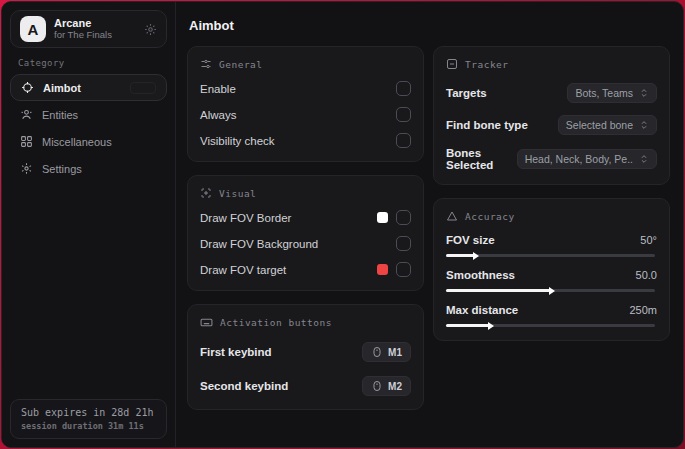  Describe the element at coordinates (243, 270) in the screenshot. I see `setting-label: Draw FOV target` at that location.